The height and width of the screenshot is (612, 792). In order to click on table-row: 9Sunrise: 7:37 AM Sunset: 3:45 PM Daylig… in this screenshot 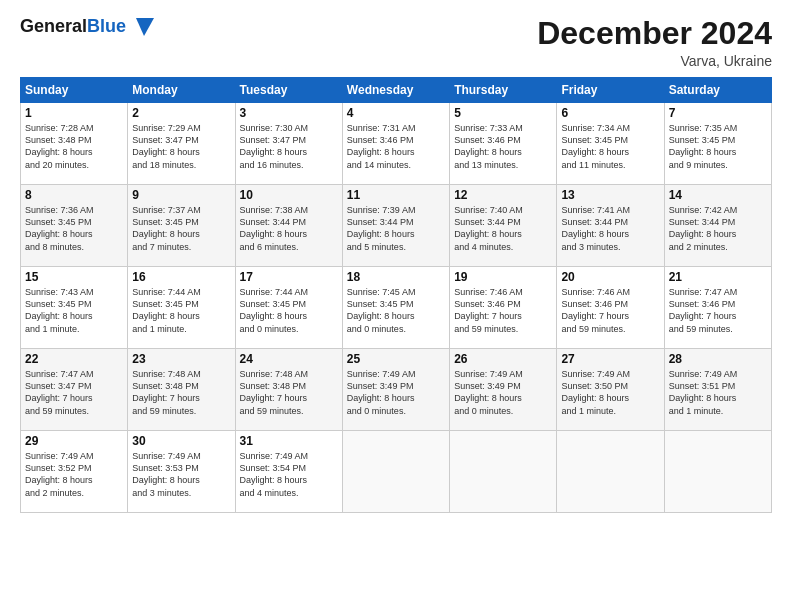, I will do `click(182, 226)`.